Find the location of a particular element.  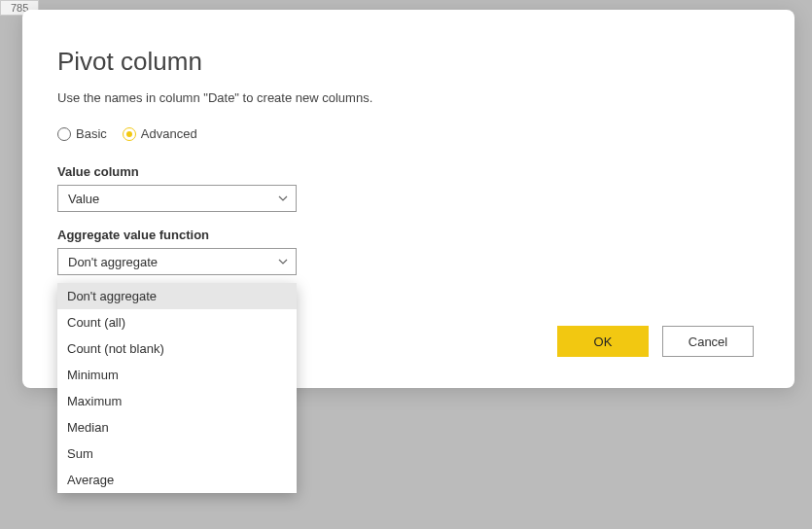

value-column-select: Value is located at coordinates (177, 198).